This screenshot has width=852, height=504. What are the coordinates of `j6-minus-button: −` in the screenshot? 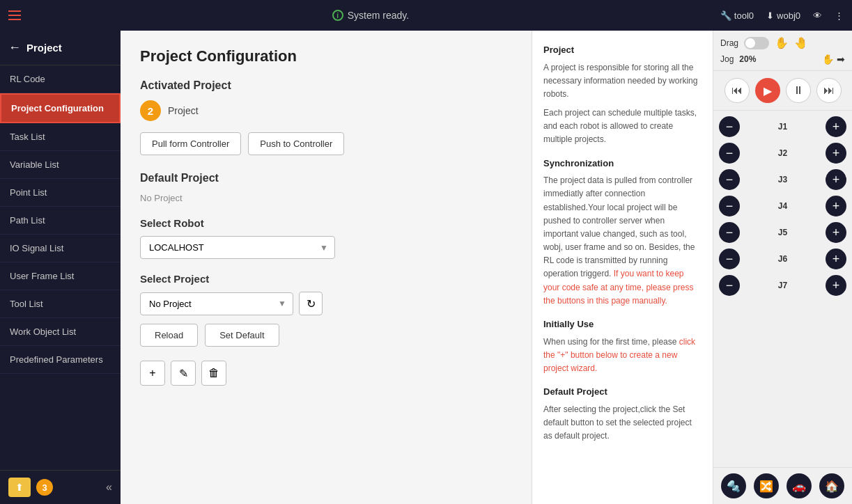 It's located at (729, 259).